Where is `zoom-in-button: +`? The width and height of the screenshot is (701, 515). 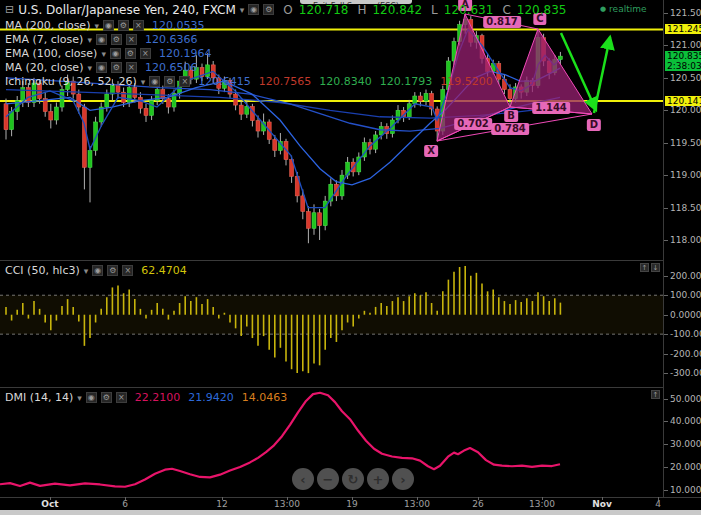
zoom-in-button: + is located at coordinates (378, 479).